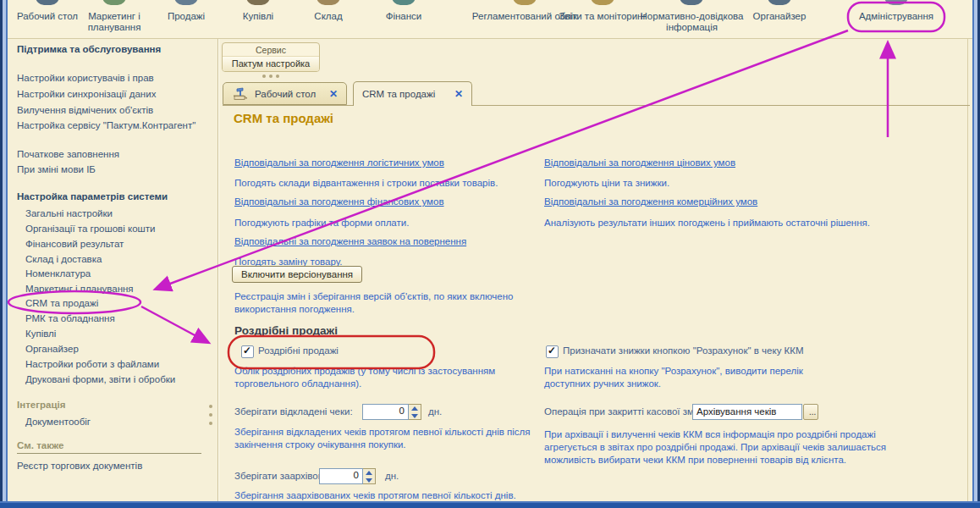 This screenshot has width=980, height=508. I want to click on sidebar-section-system-params-title: Настройка параметрів системи, so click(92, 196).